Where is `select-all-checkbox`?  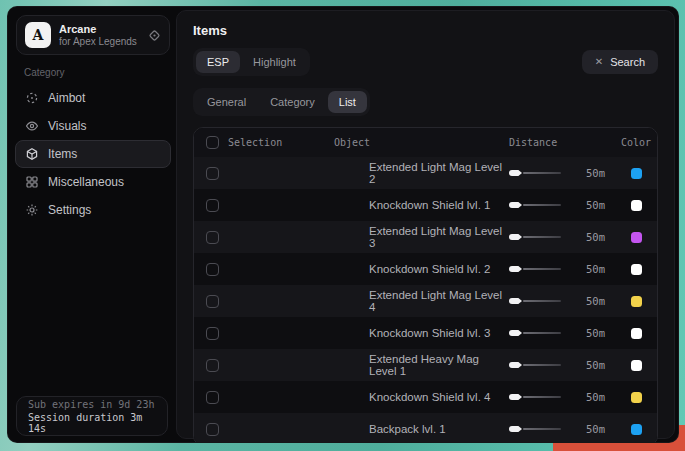
select-all-checkbox is located at coordinates (212, 142).